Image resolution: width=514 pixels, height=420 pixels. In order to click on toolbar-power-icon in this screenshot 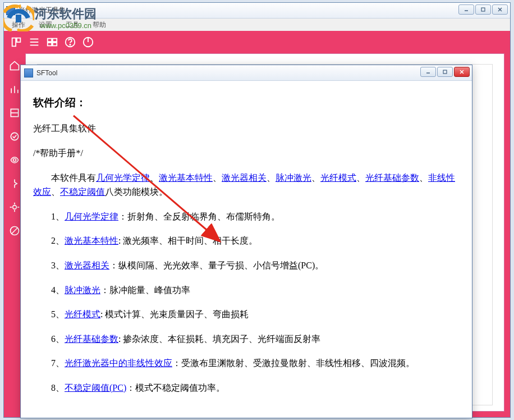, I will do `click(88, 42)`.